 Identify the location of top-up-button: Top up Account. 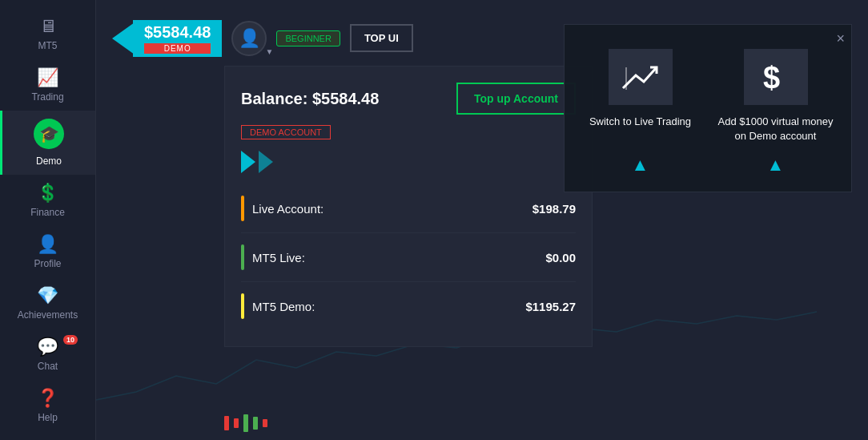
(516, 99).